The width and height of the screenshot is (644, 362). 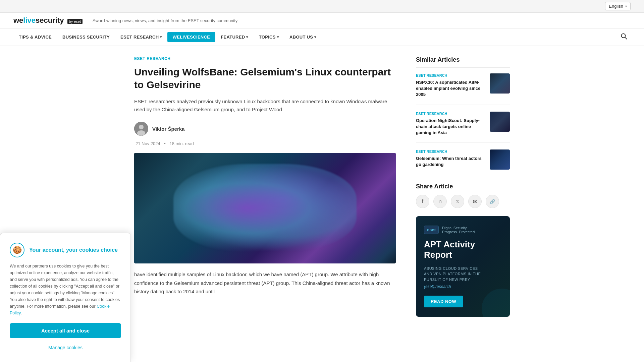 I want to click on top-bar: English ▾, so click(x=322, y=6).